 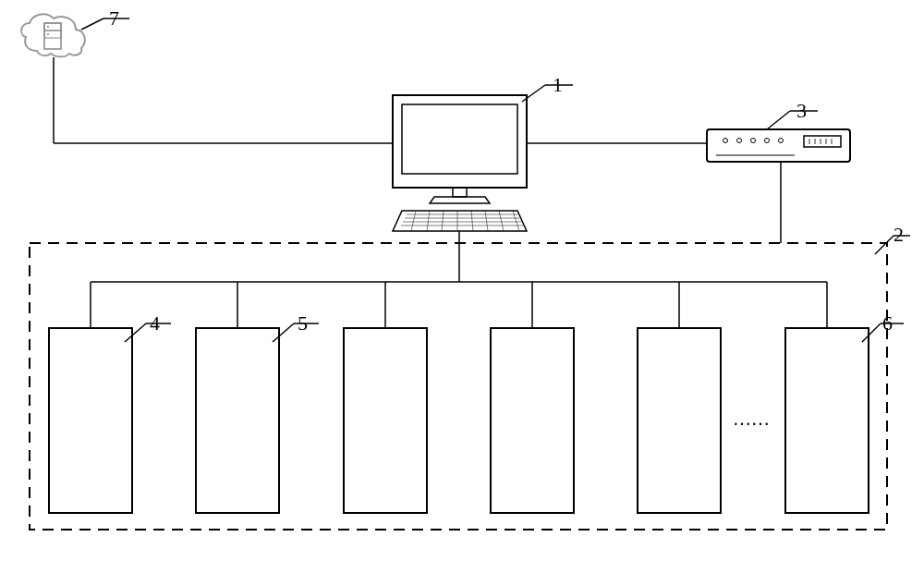 I want to click on ellipsis-text: ……, so click(x=751, y=420).